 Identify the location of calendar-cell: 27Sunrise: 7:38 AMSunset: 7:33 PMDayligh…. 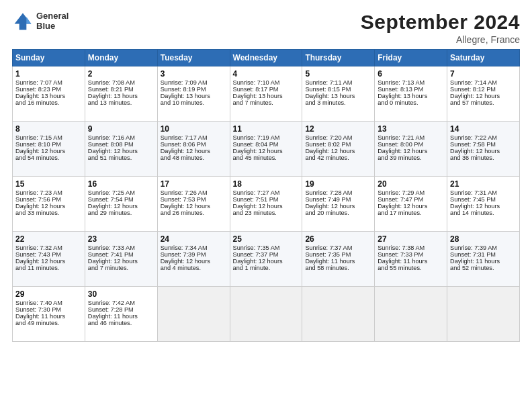
(411, 259).